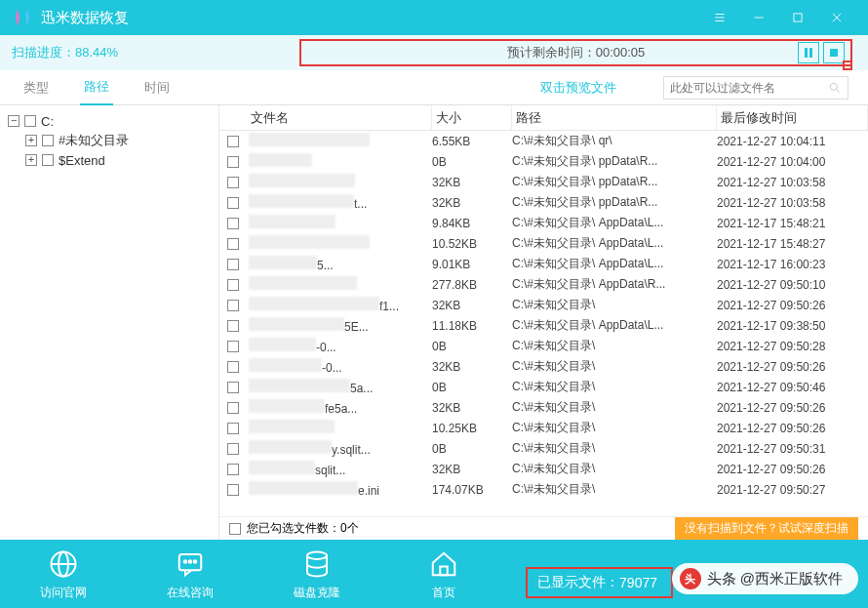 This screenshot has width=868, height=608. I want to click on menu-icon, so click(720, 18).